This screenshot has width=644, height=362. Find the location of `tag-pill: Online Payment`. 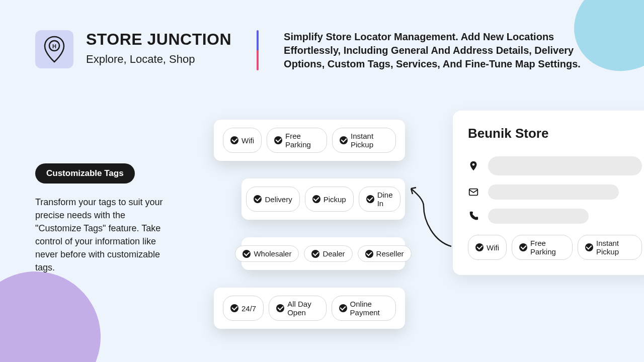

tag-pill: Online Payment is located at coordinates (364, 308).